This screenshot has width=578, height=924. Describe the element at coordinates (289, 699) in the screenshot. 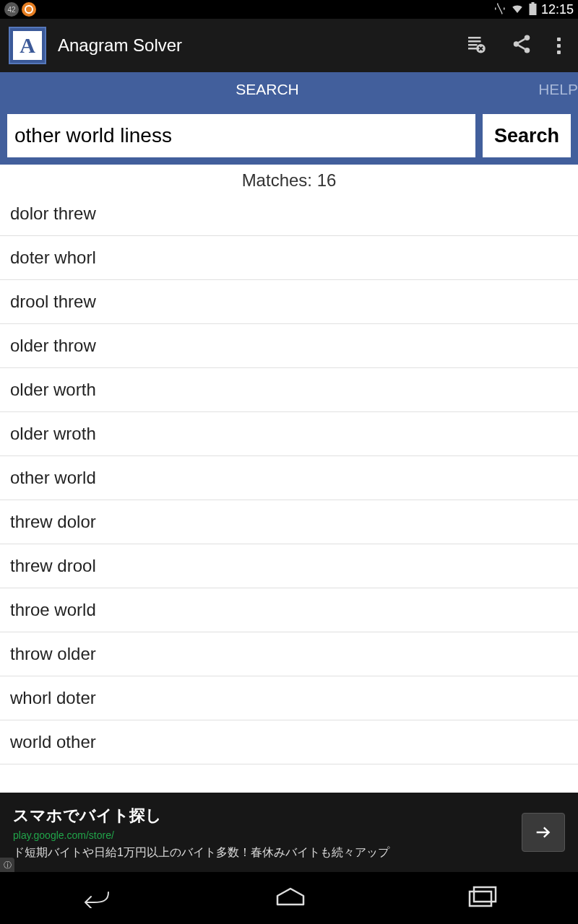

I see `list-item: whorl doter` at that location.